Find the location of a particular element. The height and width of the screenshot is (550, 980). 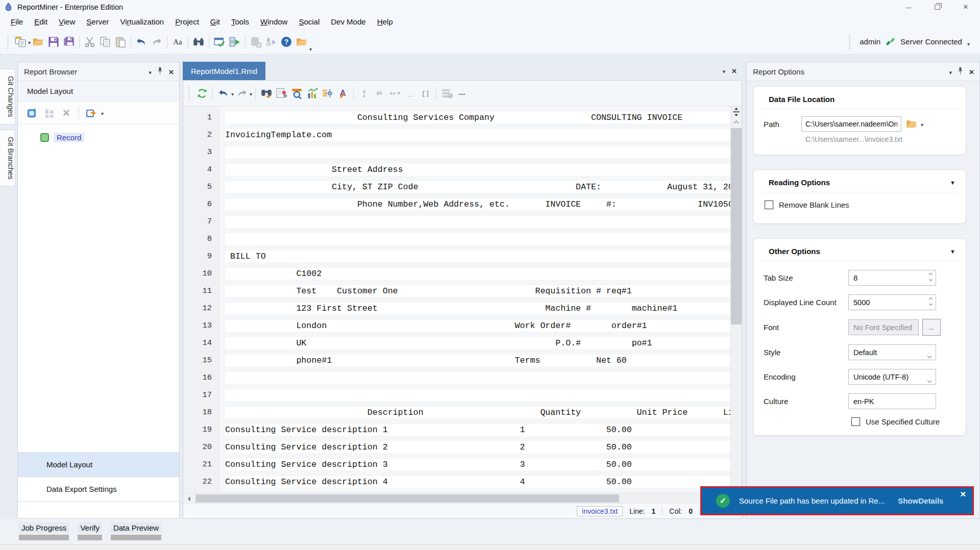

doc-line: 5 City, ST ZIP Code DATE: August 31, 202 is located at coordinates (457, 187).